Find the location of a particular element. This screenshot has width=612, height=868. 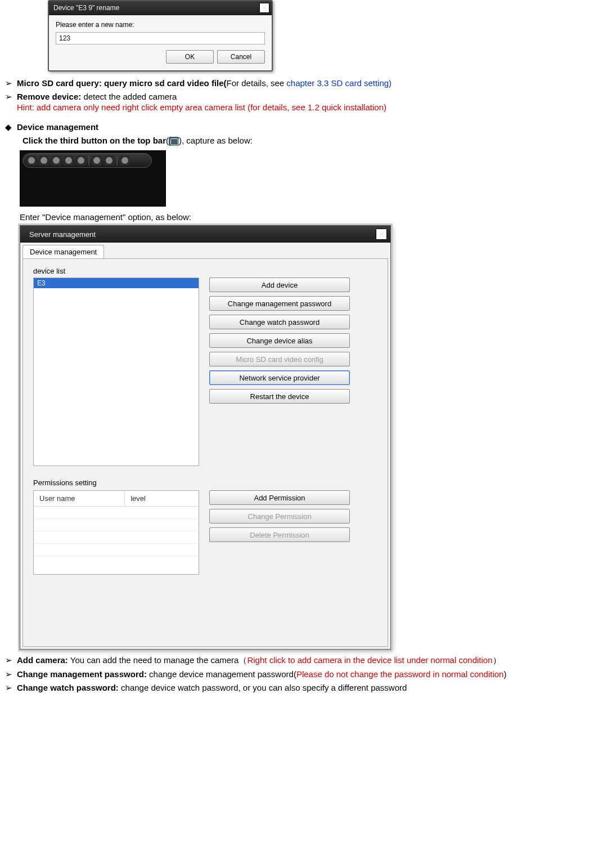

sd-config-button: Micro SD card video config is located at coordinates (280, 359).